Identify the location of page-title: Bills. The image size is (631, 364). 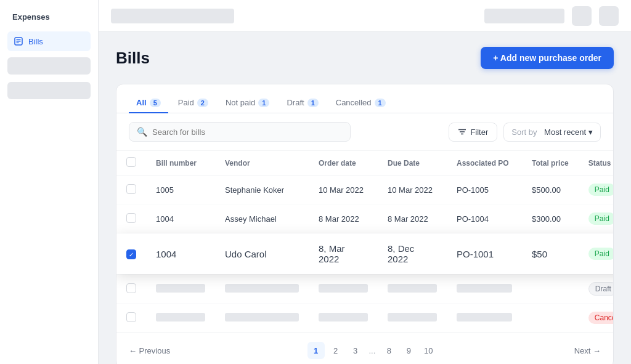
(133, 58).